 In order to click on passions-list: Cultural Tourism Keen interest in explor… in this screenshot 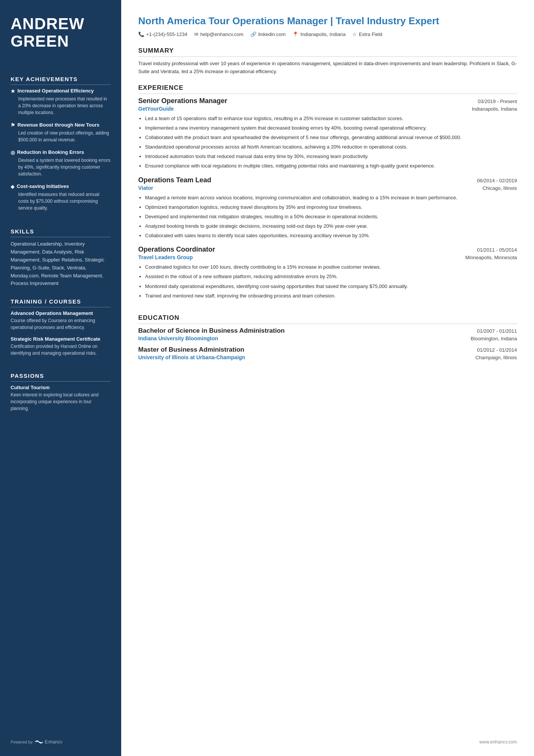, I will do `click(61, 398)`.